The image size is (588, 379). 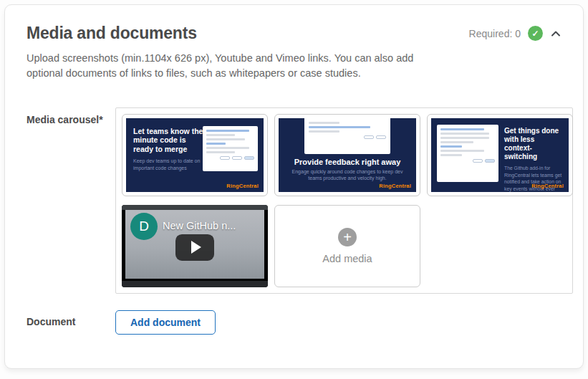 I want to click on document-row: Document Add document, so click(x=294, y=322).